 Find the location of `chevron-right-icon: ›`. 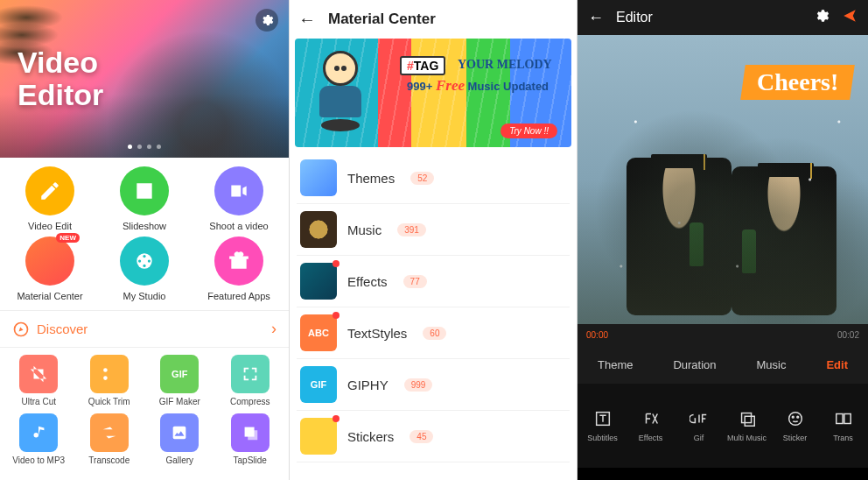

chevron-right-icon: › is located at coordinates (274, 329).